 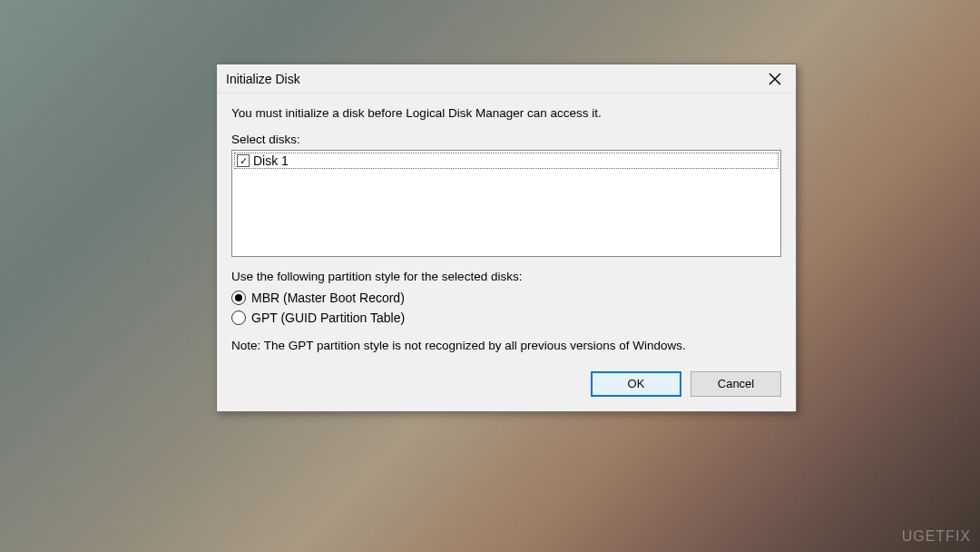 What do you see at coordinates (775, 79) in the screenshot?
I see `close-icon` at bounding box center [775, 79].